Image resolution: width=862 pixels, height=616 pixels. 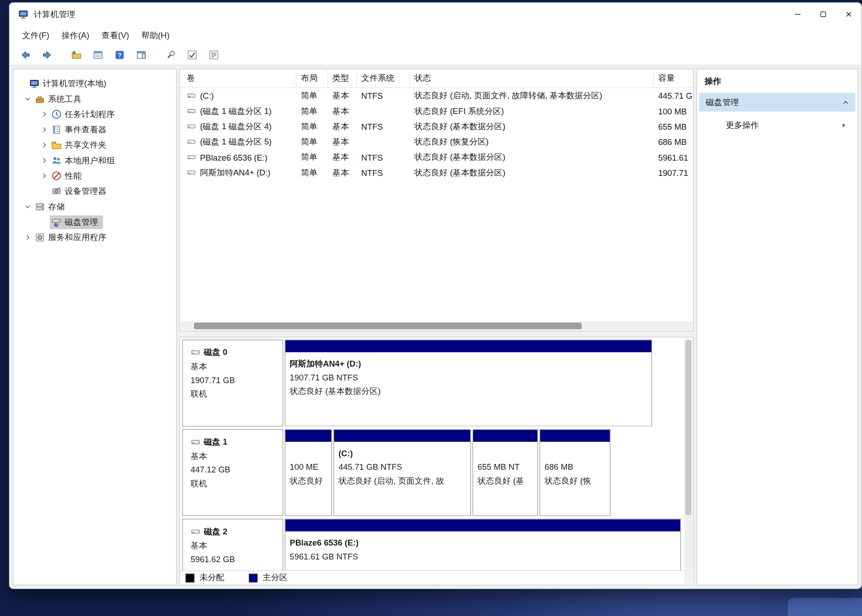 What do you see at coordinates (95, 83) in the screenshot?
I see `tree-item-computer-management-local: 计算机管理(本地)` at bounding box center [95, 83].